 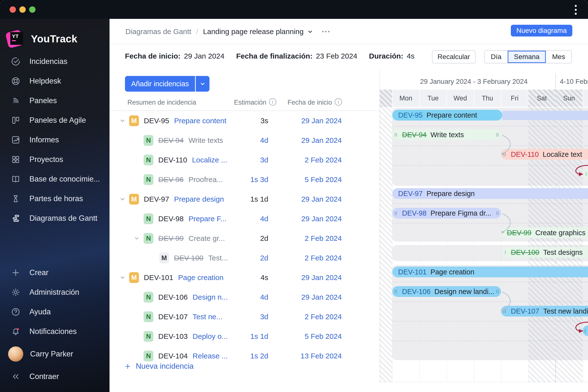 What do you see at coordinates (55, 332) in the screenshot?
I see `sidebar-item-notificaciones: Notificaciones` at bounding box center [55, 332].